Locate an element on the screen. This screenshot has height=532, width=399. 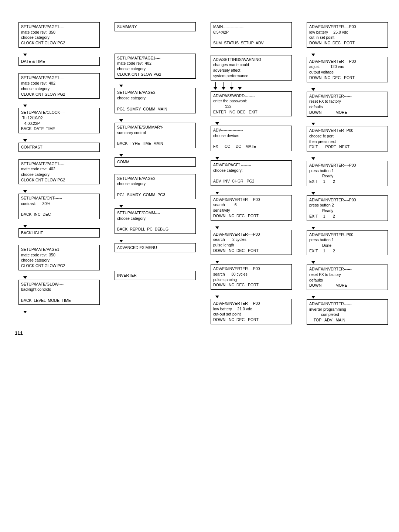
column-3: MAIN---------------- 6:54:42P SUM STATUS… is located at coordinates (255, 174).